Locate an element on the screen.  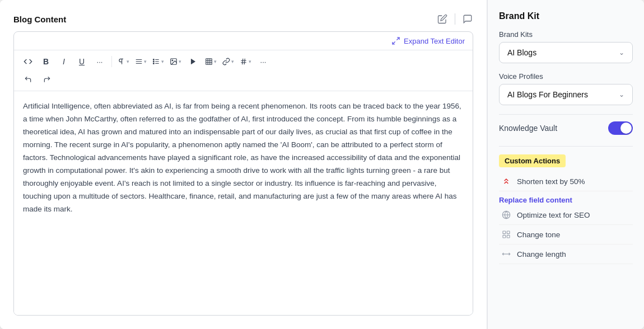
blog-title: Blog Content is located at coordinates (40, 19).